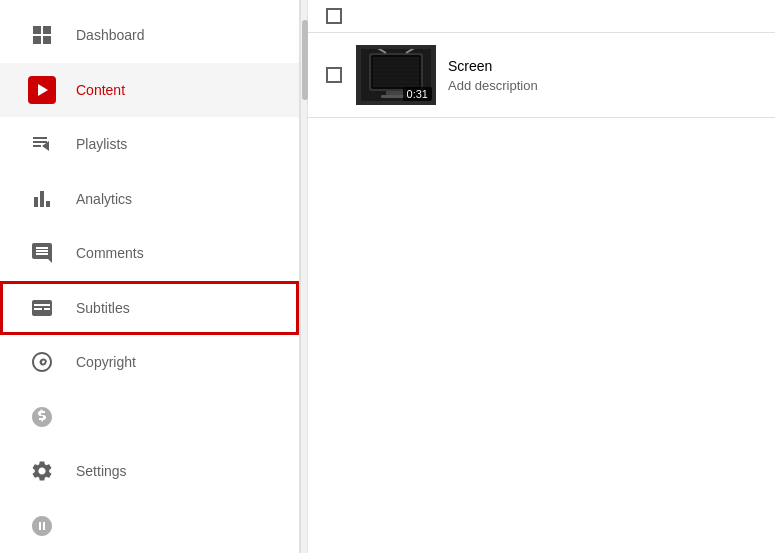  I want to click on playlists-icon, so click(42, 144).